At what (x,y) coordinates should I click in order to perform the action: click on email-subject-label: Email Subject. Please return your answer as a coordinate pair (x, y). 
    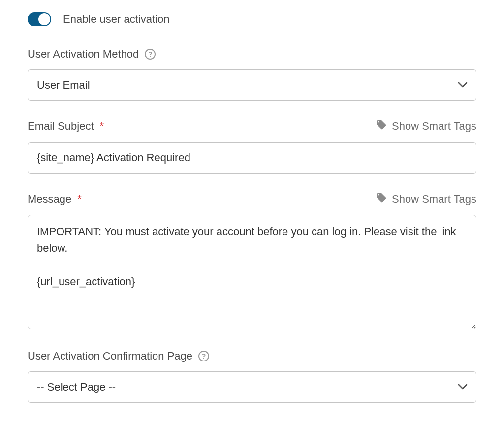
    Looking at the image, I should click on (61, 126).